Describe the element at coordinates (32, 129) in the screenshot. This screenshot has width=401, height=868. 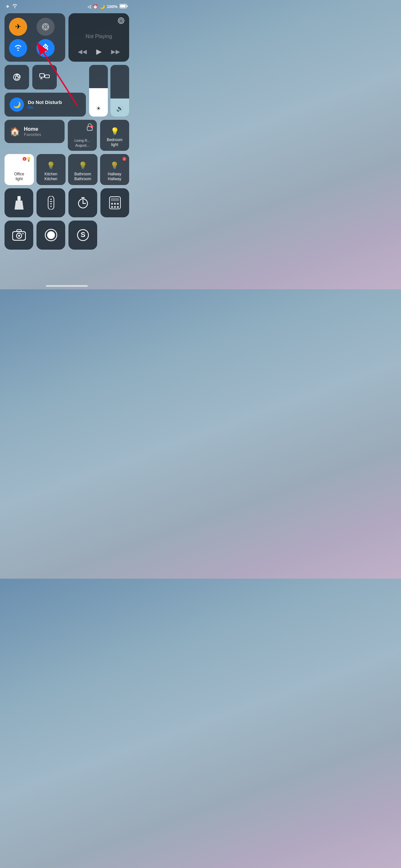
I see `home-title: Home` at that location.